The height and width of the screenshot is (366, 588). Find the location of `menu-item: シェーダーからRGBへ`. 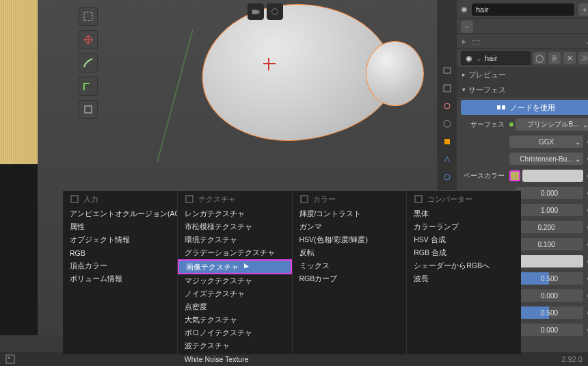

menu-item: シェーダーからRGBへ is located at coordinates (464, 265).